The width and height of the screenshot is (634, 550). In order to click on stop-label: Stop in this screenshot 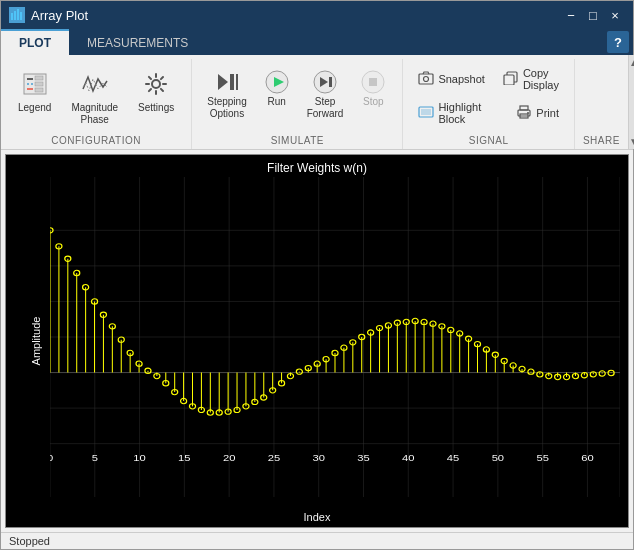, I will do `click(374, 102)`.